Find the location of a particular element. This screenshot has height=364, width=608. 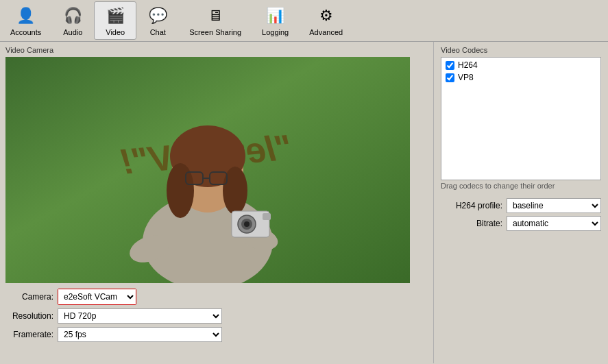

framerate-row: Framerate: 25 fps30 fps15 fps10 fps is located at coordinates (217, 335).